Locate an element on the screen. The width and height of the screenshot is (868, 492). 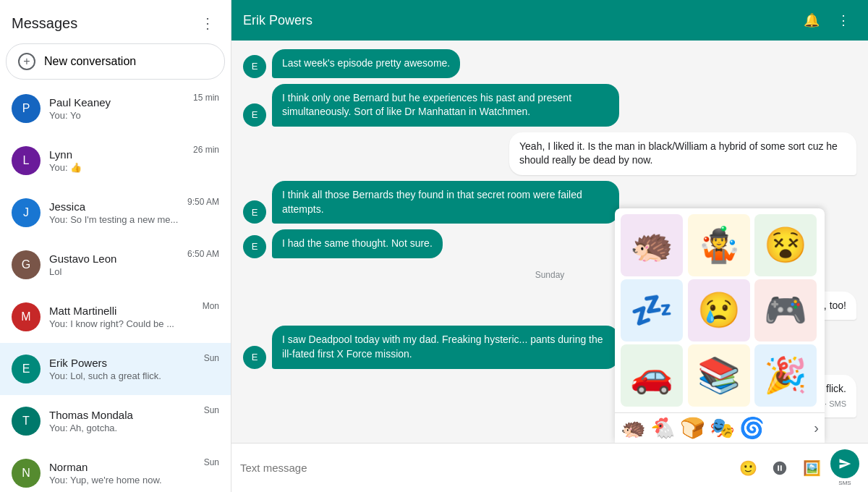
avatar: G is located at coordinates (26, 265).